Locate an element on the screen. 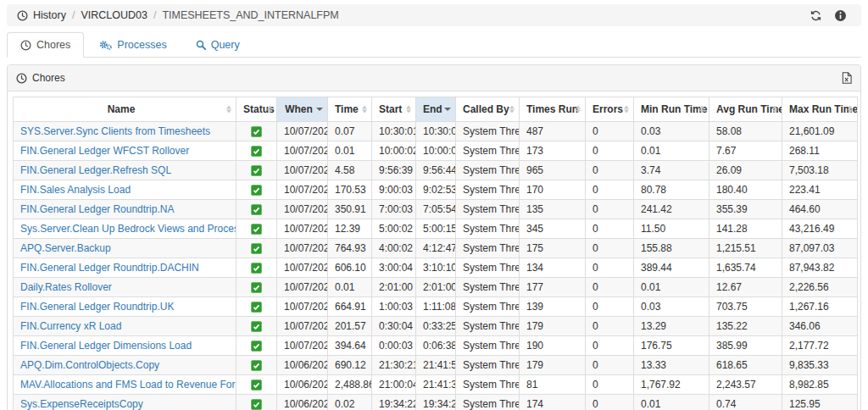 The height and width of the screenshot is (410, 868). table-header-row: NameStatusWhenTimeStartEndCalled ByTimes… is located at coordinates (436, 110).